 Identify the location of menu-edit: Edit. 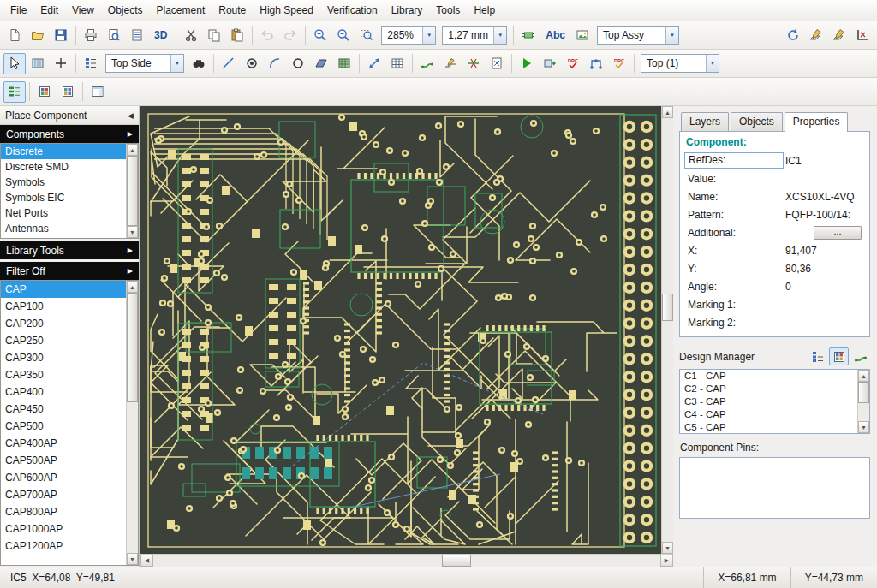
(50, 10).